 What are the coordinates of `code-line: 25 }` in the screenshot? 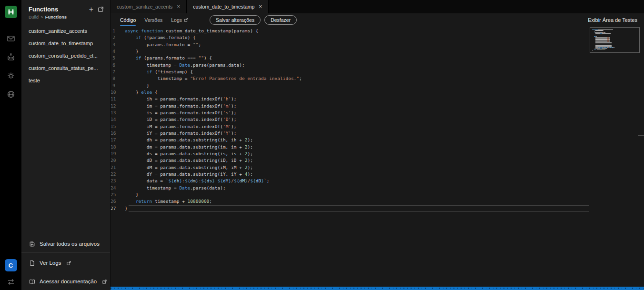 It's located at (349, 195).